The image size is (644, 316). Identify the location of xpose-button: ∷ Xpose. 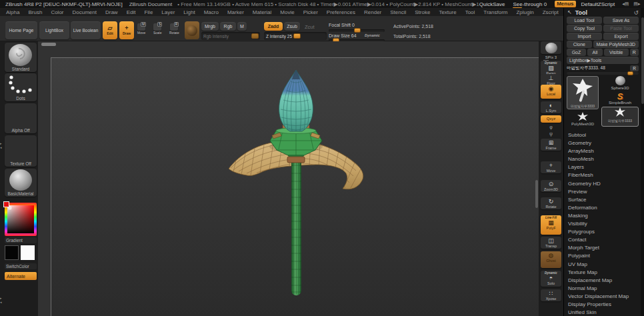
(551, 295).